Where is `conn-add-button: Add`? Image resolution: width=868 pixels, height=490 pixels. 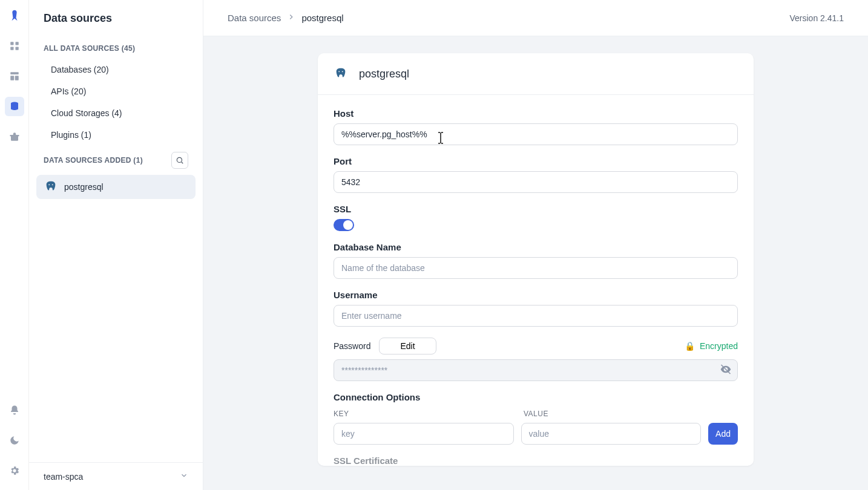
conn-add-button: Add is located at coordinates (723, 434).